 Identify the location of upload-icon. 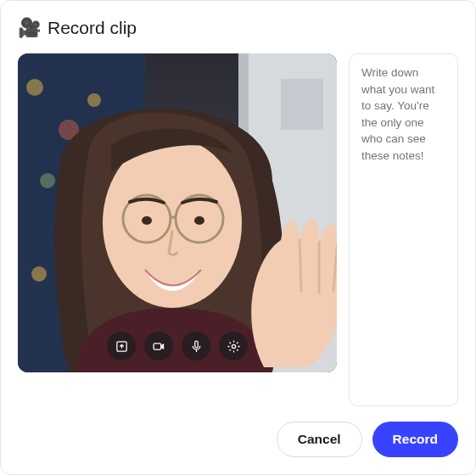
(122, 346).